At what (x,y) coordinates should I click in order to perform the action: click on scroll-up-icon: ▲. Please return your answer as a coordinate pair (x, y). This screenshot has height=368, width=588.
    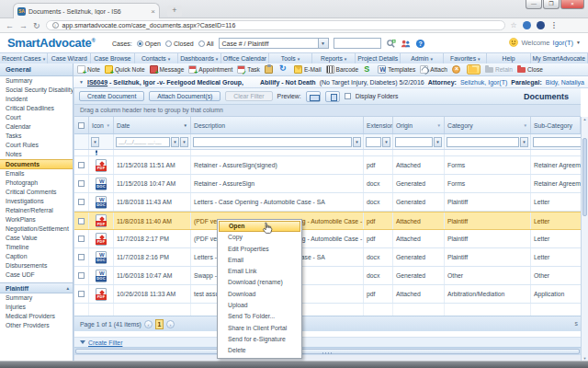
    Looking at the image, I should click on (584, 120).